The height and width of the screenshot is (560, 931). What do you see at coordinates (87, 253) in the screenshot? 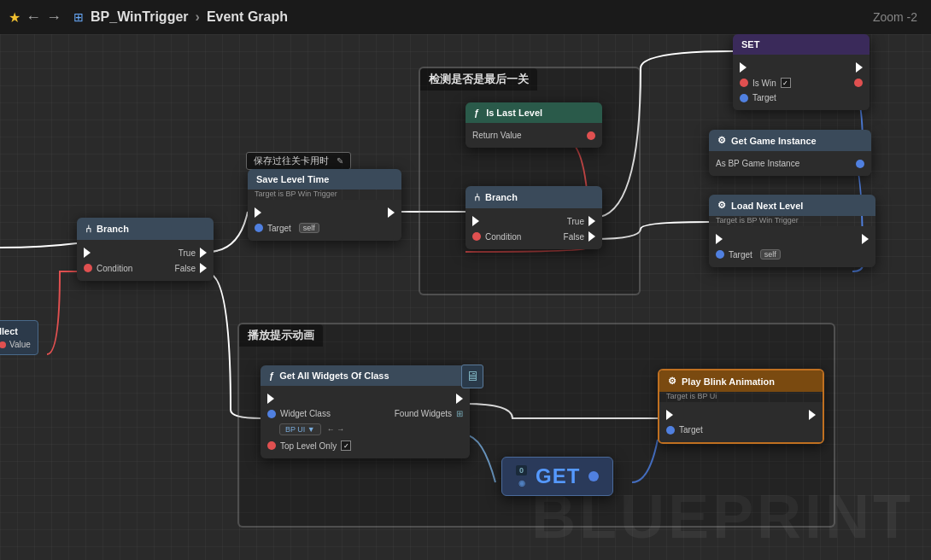
I see `branch1-exec-in-pin` at bounding box center [87, 253].